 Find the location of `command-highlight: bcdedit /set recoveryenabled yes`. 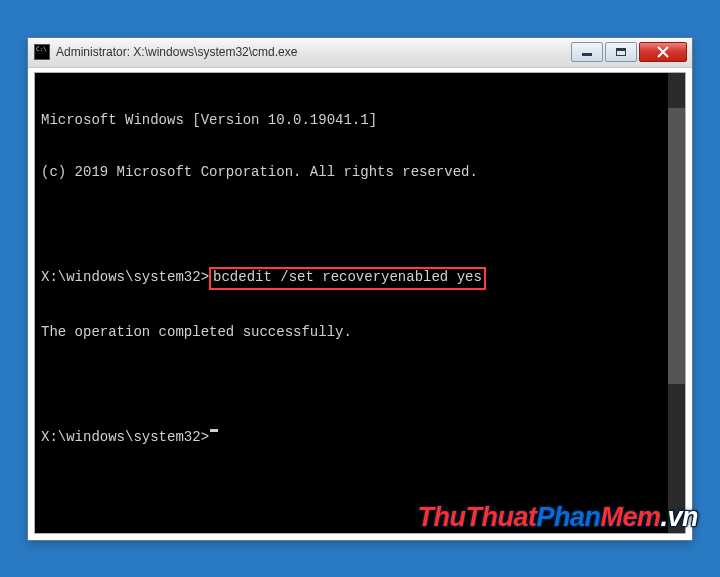

command-highlight: bcdedit /set recoveryenabled yes is located at coordinates (348, 278).